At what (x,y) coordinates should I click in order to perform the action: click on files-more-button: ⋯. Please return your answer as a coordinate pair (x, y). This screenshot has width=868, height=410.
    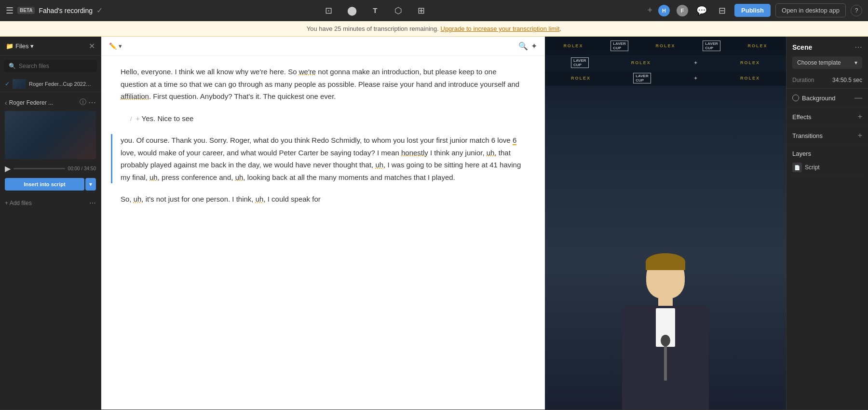
    Looking at the image, I should click on (93, 203).